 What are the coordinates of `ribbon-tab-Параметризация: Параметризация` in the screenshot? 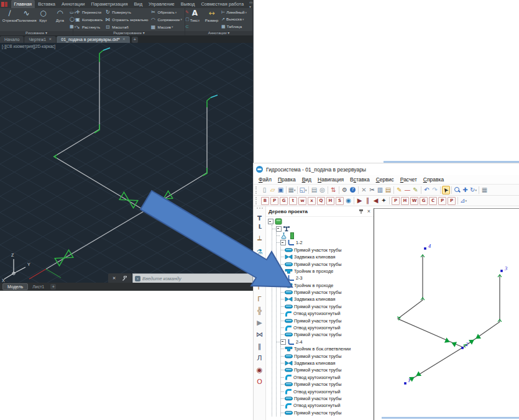 It's located at (109, 4).